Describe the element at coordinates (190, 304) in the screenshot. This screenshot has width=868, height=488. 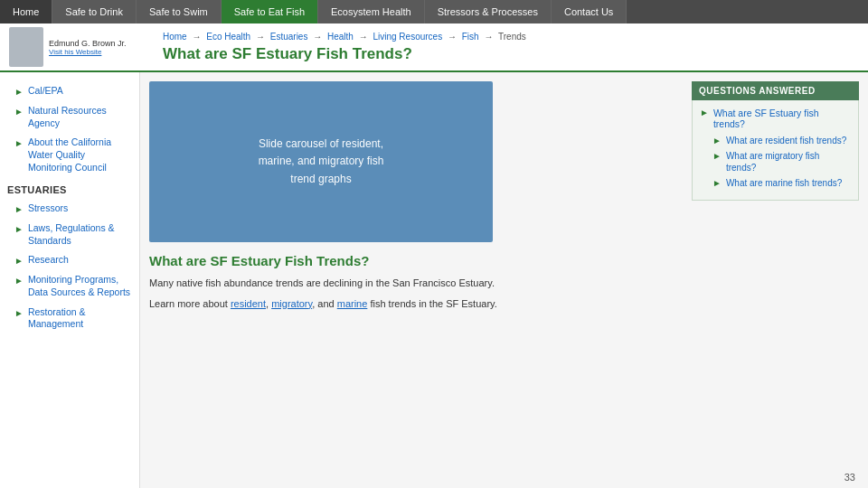
I see `desc2-pre: Learn more about` at that location.